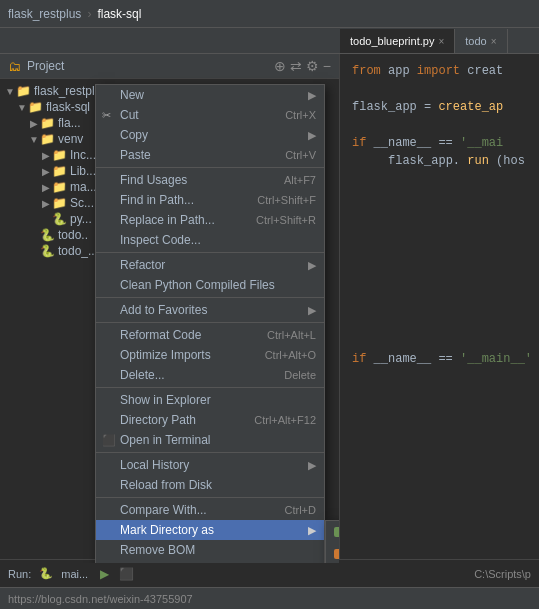  I want to click on menu-label: Inspect Code..., so click(160, 240).